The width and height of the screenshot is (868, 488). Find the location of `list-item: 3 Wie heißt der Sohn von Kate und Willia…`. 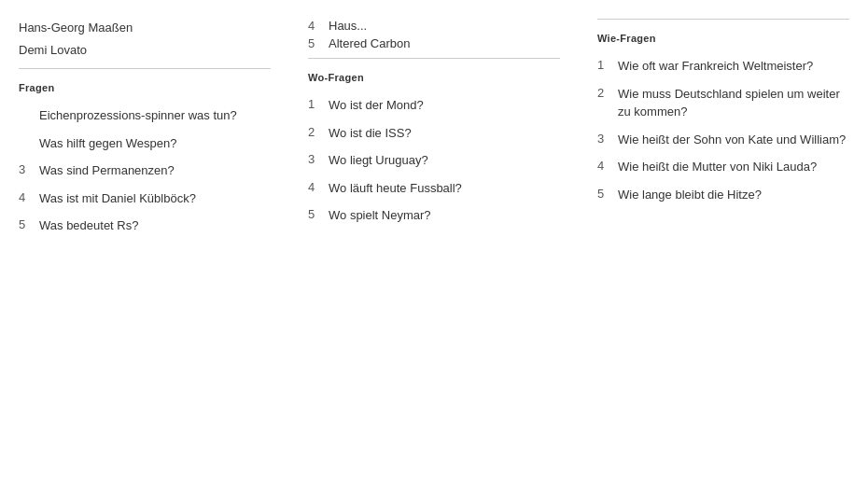

list-item: 3 Wie heißt der Sohn von Kate und Willia… is located at coordinates (723, 140).